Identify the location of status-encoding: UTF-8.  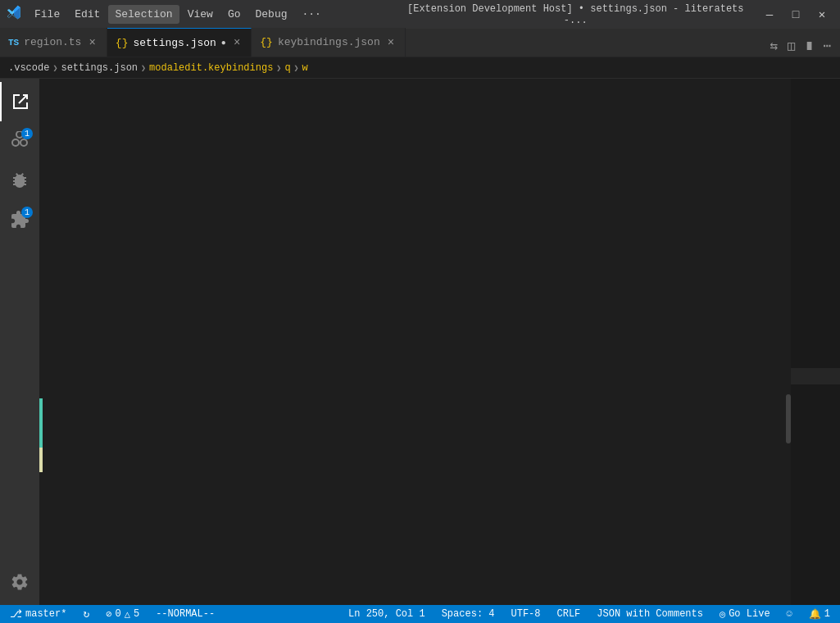
(525, 614).